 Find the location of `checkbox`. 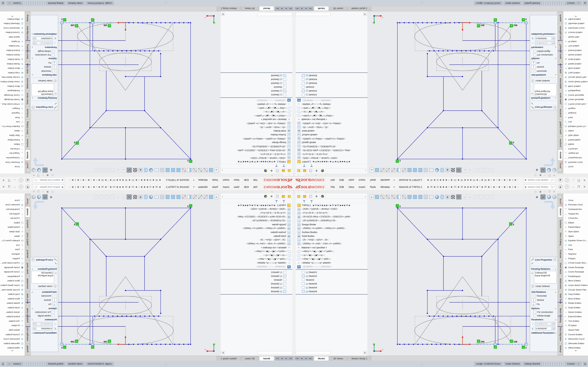

checkbox is located at coordinates (535, 312).